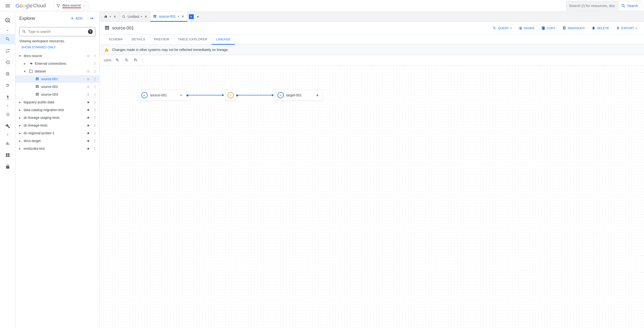 The width and height of the screenshot is (644, 328). What do you see at coordinates (162, 40) in the screenshot?
I see `subtab-preview: PREVIEW` at bounding box center [162, 40].